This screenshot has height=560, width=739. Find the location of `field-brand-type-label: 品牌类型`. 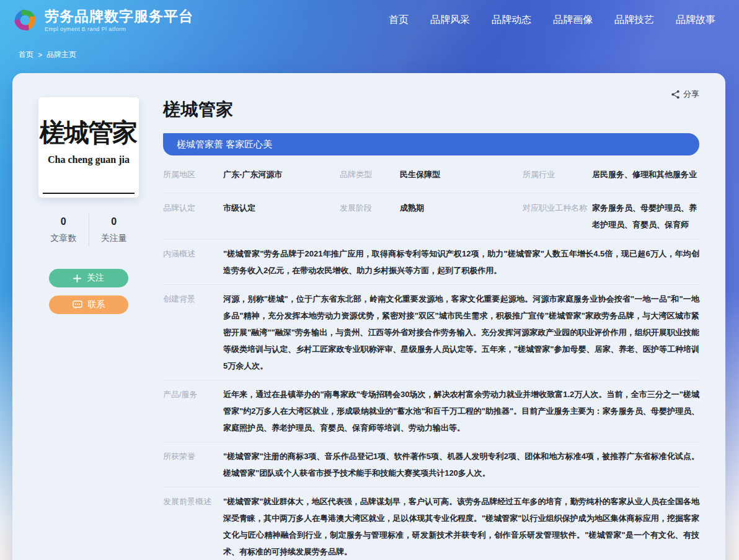

field-brand-type-label: 品牌类型 is located at coordinates (370, 175).